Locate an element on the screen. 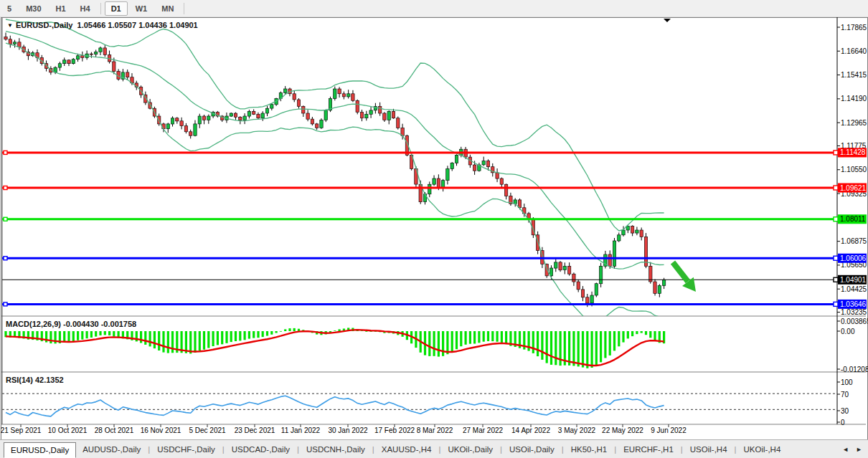 The image size is (868, 458). chart-tab-eurusd-daily: EURUSD-,Daily is located at coordinates (40, 450).